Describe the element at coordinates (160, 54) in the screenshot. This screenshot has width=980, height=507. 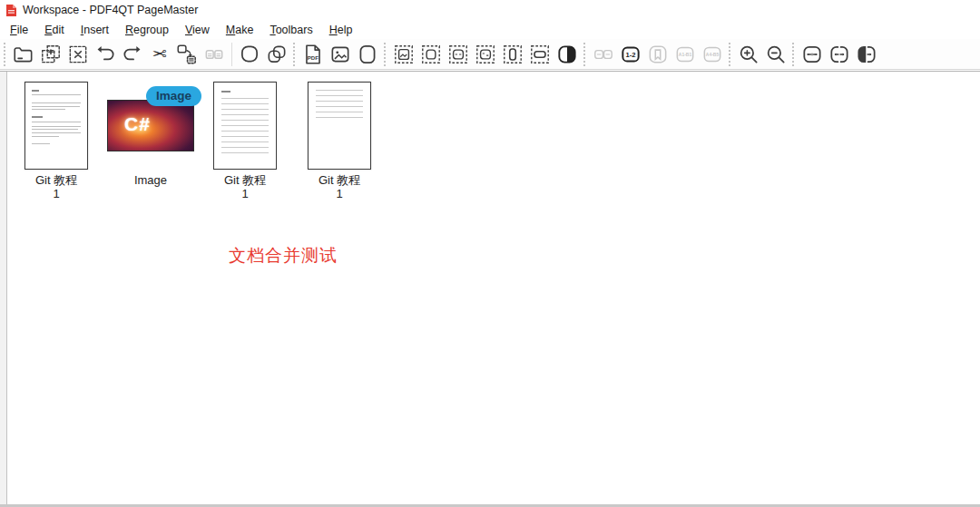
I see `cut-button: ✂` at that location.